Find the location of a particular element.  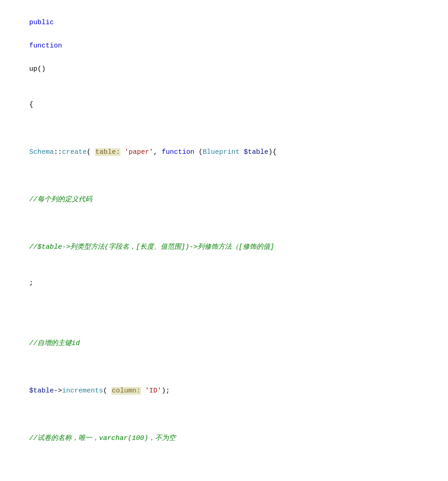

create-method: create is located at coordinates (74, 152).